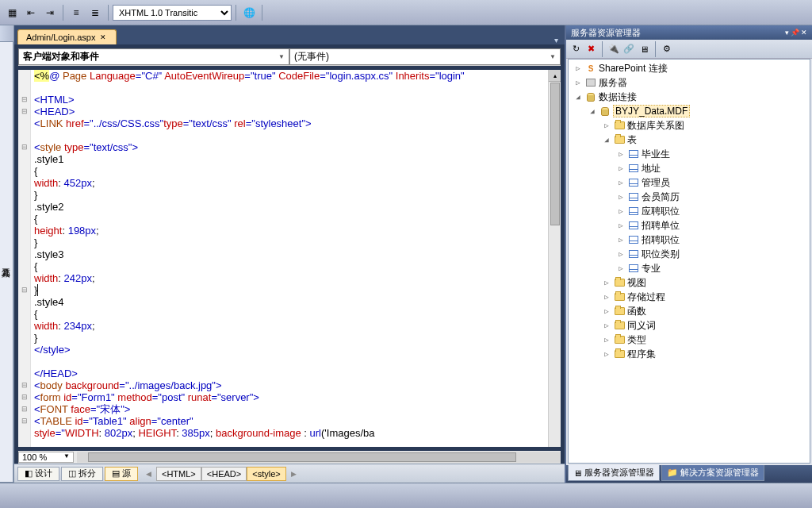 The height and width of the screenshot is (508, 812). I want to click on tree-node: ▷招聘职位, so click(689, 240).